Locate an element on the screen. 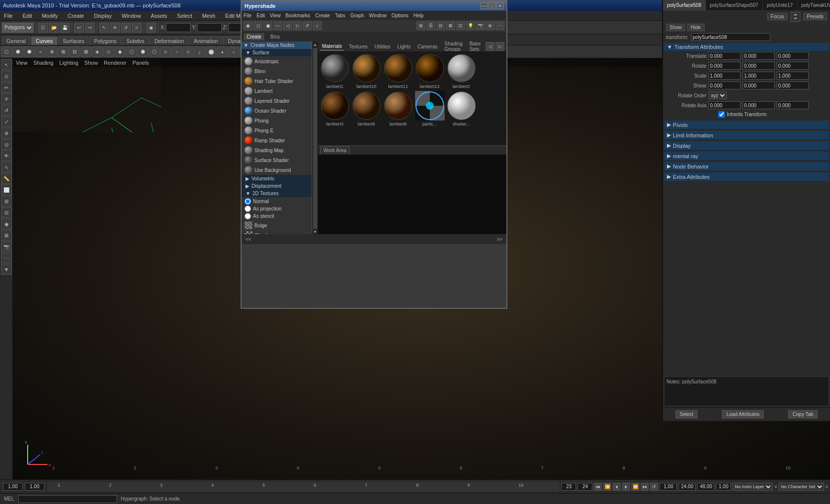  shy-input is located at coordinates (759, 85).